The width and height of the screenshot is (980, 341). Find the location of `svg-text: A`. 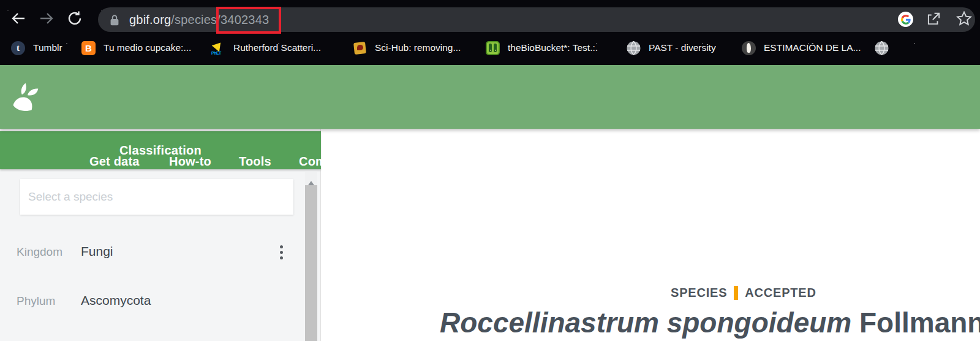

svg-text: A is located at coordinates (949, 168).